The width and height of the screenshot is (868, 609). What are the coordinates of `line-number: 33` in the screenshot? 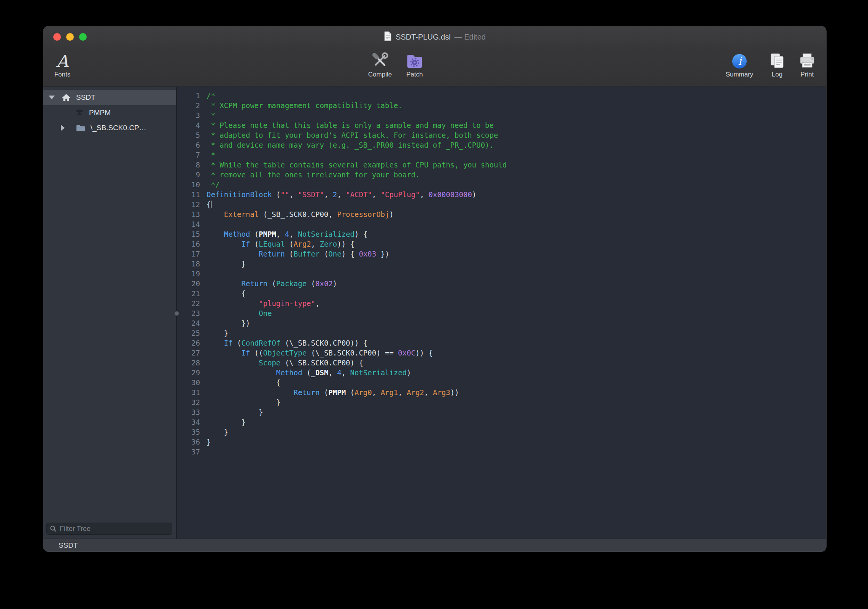 It's located at (189, 412).